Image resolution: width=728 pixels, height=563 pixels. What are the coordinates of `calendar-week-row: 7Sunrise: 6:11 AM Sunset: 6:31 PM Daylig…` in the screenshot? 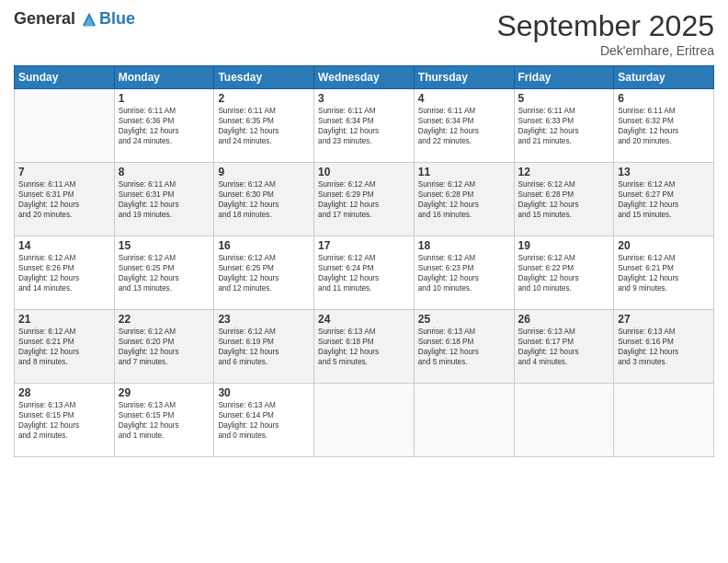 It's located at (364, 200).